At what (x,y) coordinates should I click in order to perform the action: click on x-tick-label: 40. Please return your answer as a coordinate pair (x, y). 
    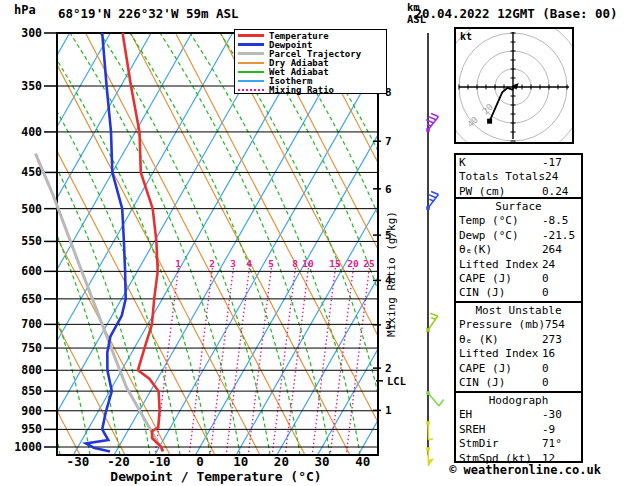
    Looking at the image, I should click on (362, 462).